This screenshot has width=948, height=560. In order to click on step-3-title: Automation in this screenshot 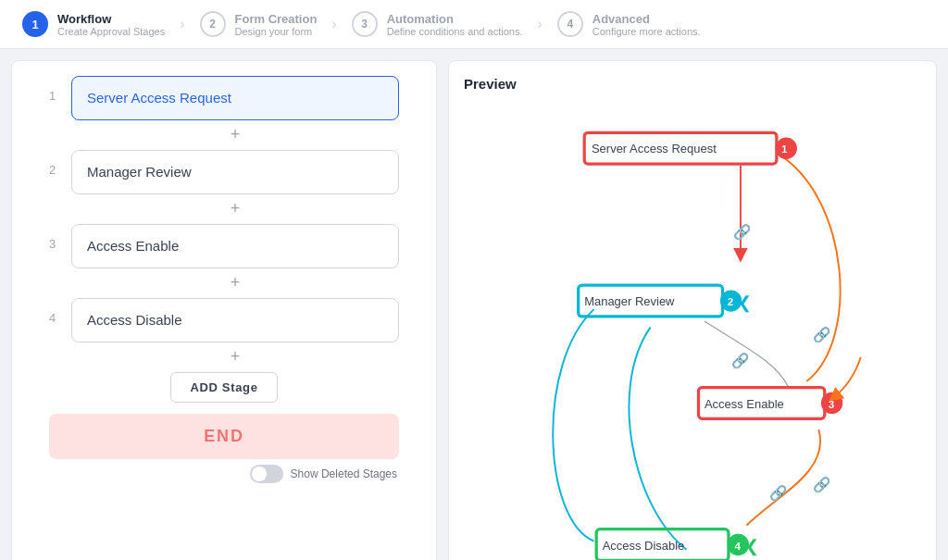, I will do `click(455, 19)`.